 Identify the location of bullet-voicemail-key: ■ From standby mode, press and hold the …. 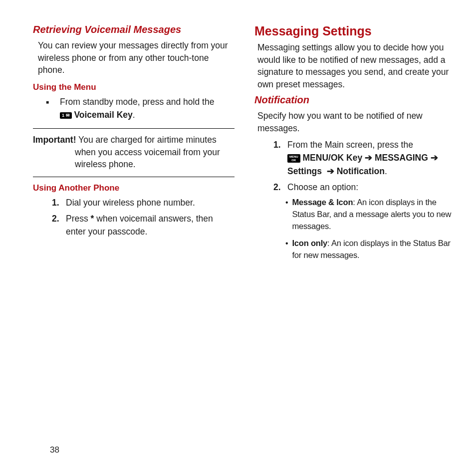
(134, 109).